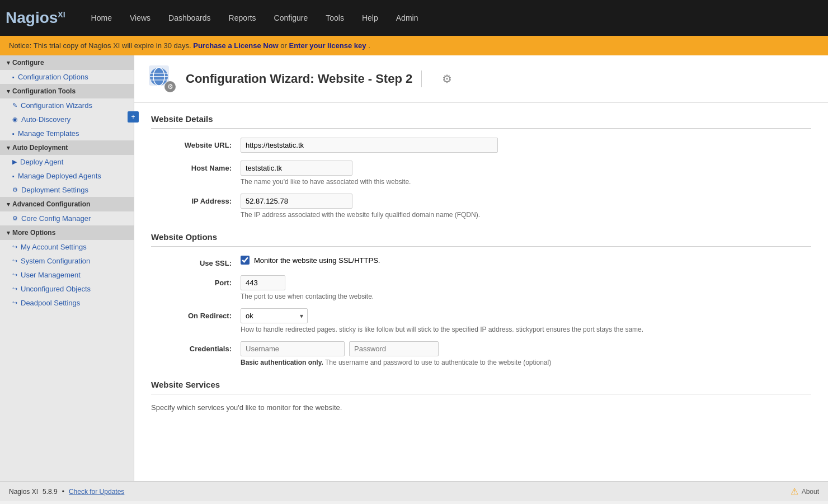  I want to click on website-options-heading: Website Options, so click(481, 239).